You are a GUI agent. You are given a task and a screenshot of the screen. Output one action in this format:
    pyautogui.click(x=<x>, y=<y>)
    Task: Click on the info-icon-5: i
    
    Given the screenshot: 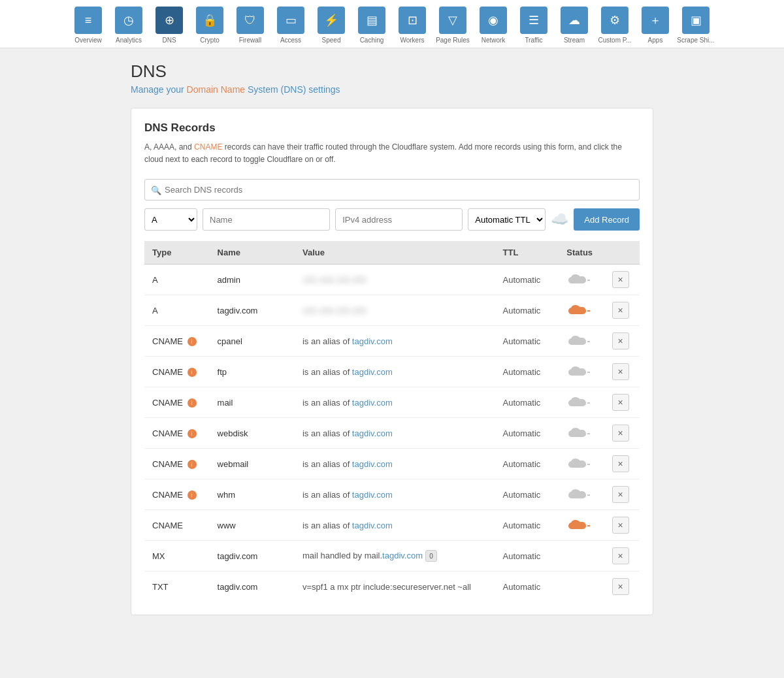 What is the action you would take?
    pyautogui.click(x=192, y=434)
    